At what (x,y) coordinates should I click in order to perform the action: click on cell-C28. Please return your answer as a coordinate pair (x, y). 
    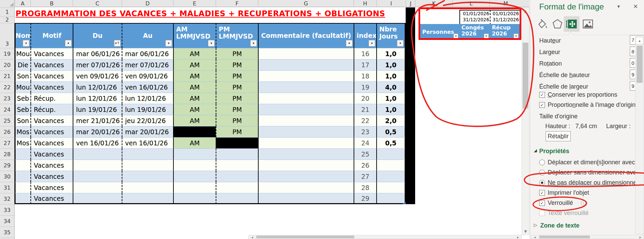
    Looking at the image, I should click on (97, 154).